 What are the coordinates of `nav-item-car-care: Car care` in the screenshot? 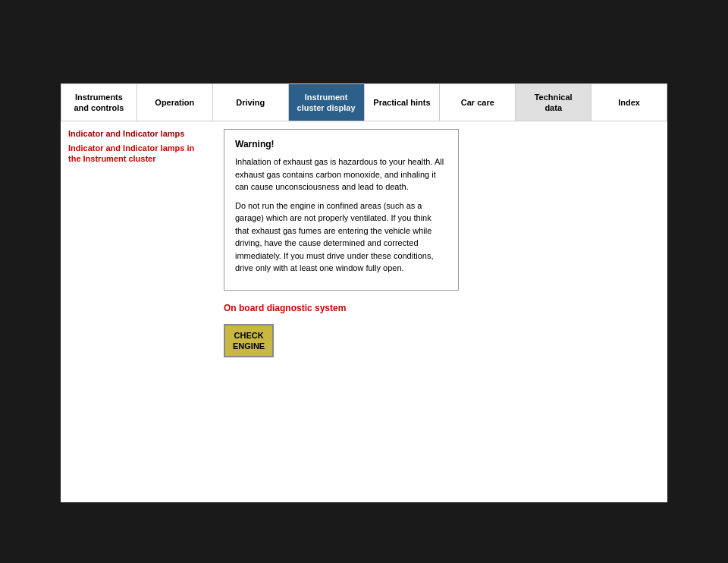 It's located at (478, 102).